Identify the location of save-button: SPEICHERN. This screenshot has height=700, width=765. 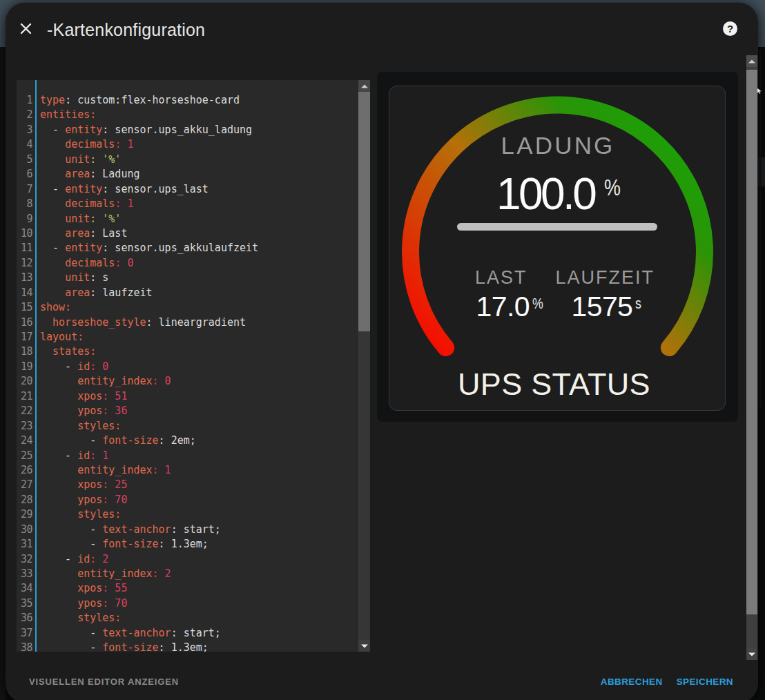
(705, 682).